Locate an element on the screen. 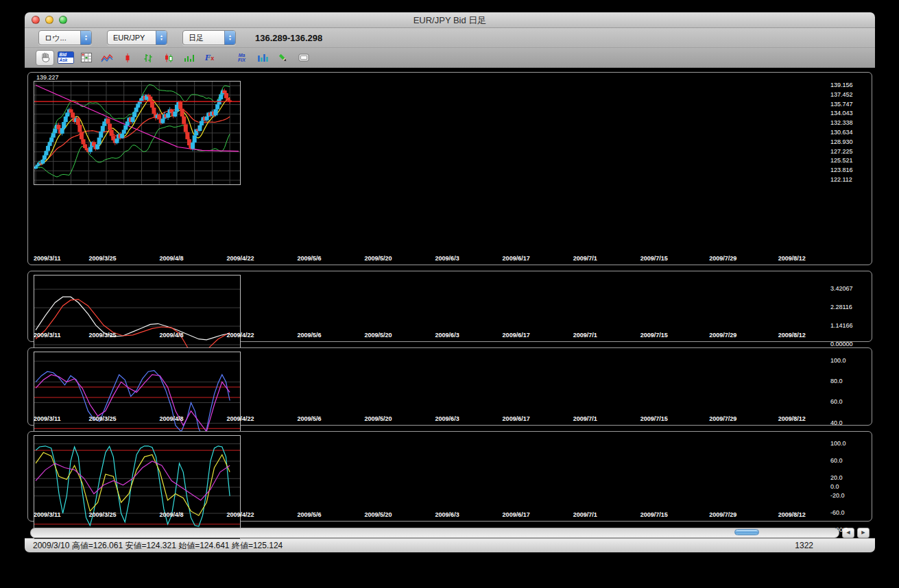 This screenshot has width=899, height=588. y-axis-label: 128.930 is located at coordinates (842, 142).